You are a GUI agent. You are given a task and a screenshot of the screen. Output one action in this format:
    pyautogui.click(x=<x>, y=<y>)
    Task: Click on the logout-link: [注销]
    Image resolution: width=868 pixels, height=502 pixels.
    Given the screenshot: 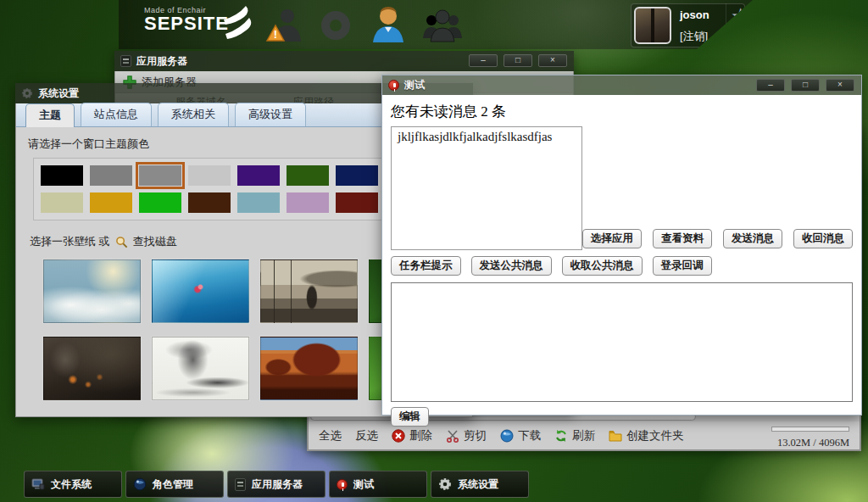 What is the action you would take?
    pyautogui.click(x=695, y=36)
    